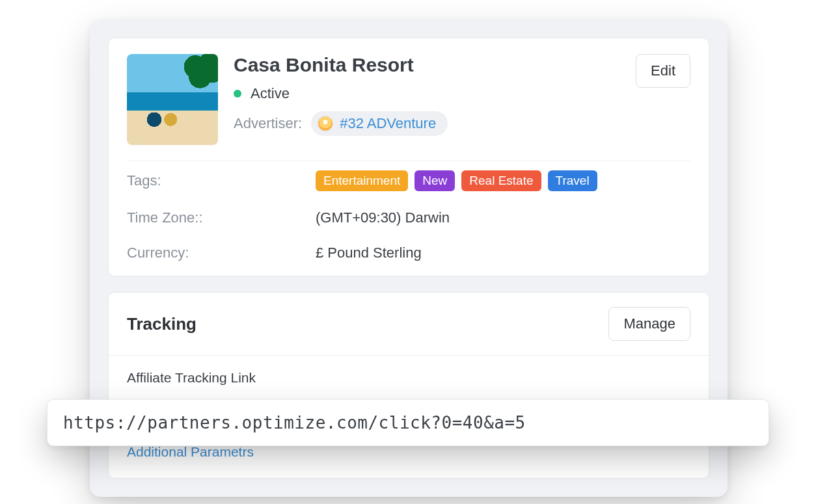  What do you see at coordinates (221, 253) in the screenshot?
I see `currency-label: Currency:` at bounding box center [221, 253].